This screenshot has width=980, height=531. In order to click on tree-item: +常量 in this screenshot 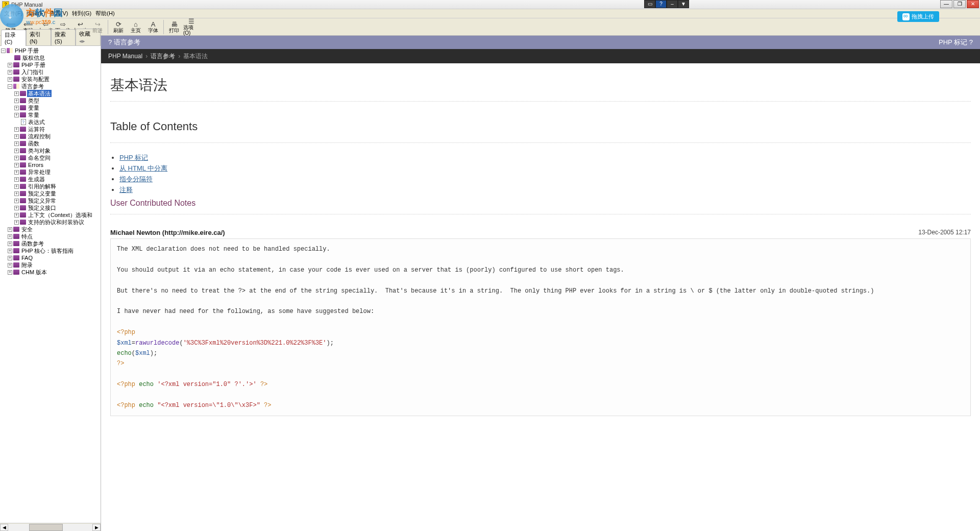, I will do `click(57, 115)`.